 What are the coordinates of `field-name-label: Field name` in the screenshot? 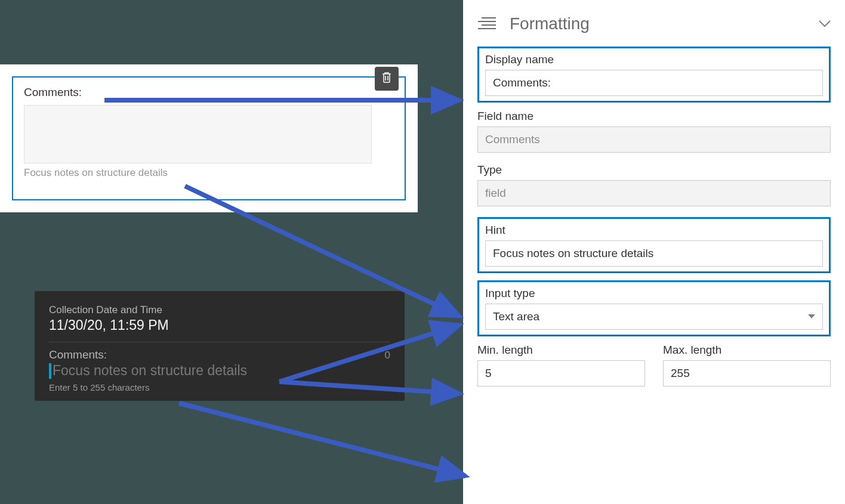 It's located at (654, 116).